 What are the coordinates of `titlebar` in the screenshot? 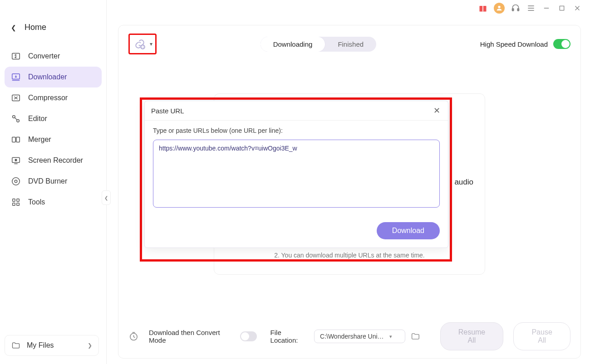 It's located at (530, 8).